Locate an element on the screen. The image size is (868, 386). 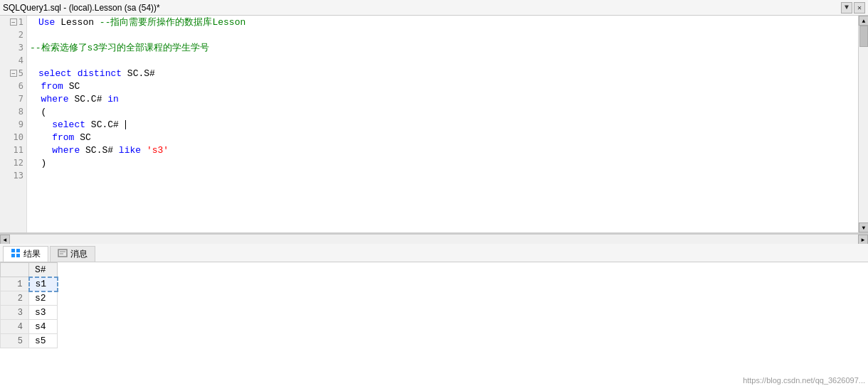
code-token: Lesson is located at coordinates (77, 23).